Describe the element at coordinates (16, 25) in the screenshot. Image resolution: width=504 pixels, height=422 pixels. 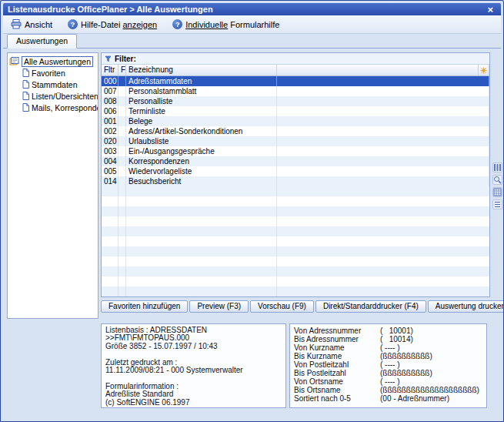
I see `printer-icon` at that location.